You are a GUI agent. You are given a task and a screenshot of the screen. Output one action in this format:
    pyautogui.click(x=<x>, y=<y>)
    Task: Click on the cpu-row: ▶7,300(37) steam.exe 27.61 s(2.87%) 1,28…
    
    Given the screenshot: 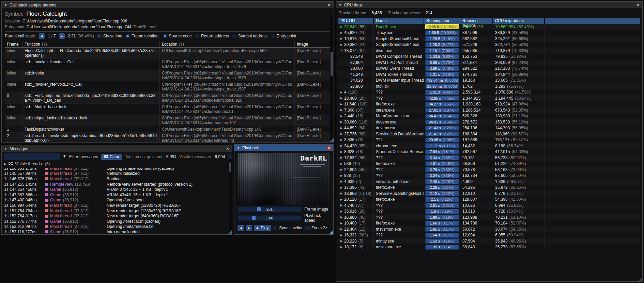 What is the action you would take?
    pyautogui.click(x=489, y=110)
    